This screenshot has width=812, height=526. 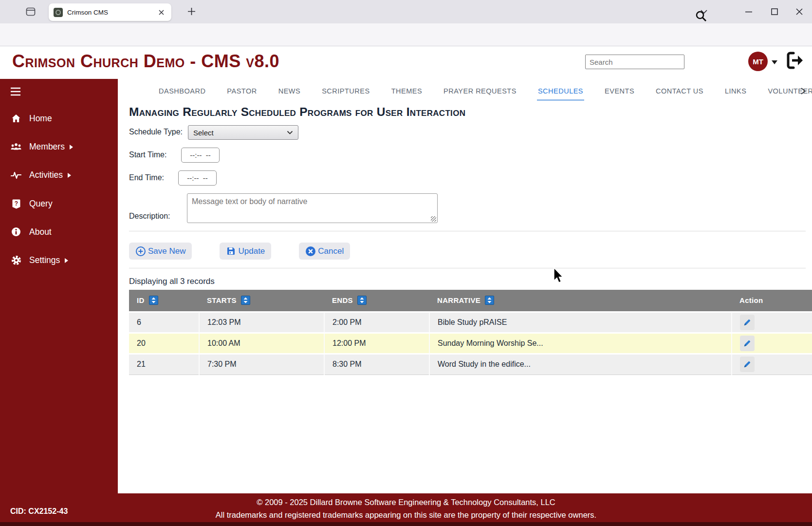 What do you see at coordinates (41, 119) in the screenshot?
I see `sidebar-item-label: Home` at bounding box center [41, 119].